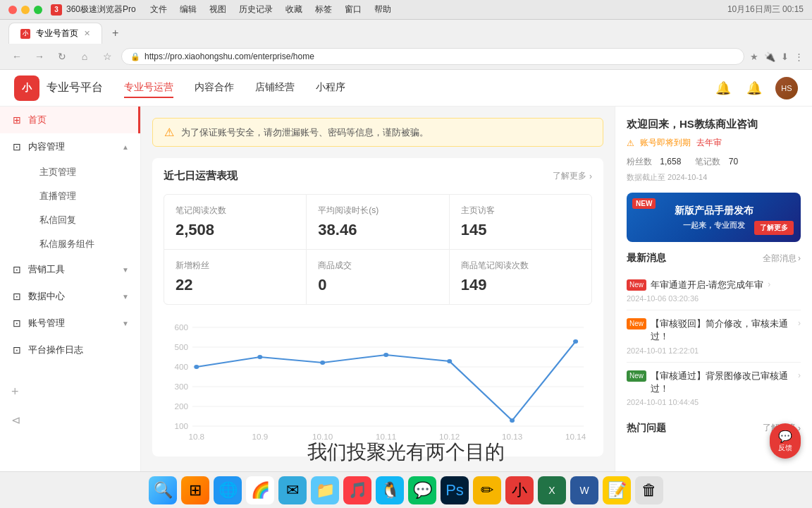 This screenshot has width=812, height=508. Describe the element at coordinates (57, 34) in the screenshot. I see `tab-title: 专业号首页` at that location.